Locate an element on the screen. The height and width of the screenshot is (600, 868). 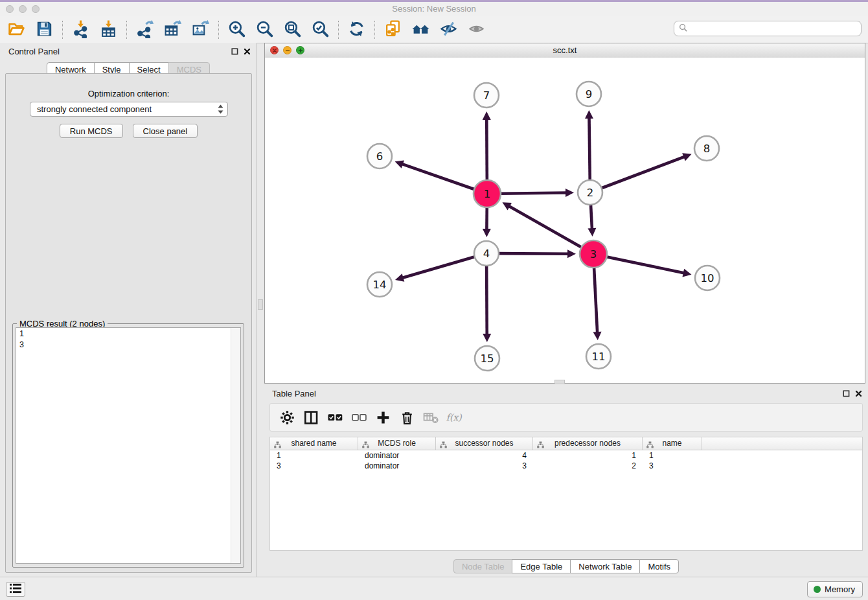
network-close-button is located at coordinates (275, 51).